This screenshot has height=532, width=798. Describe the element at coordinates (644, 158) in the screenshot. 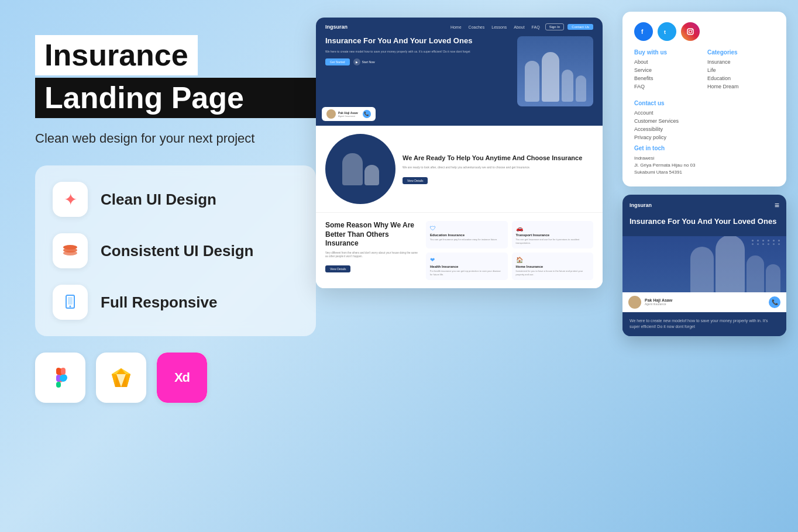

I see `footer-address-name: Indrawesi` at that location.